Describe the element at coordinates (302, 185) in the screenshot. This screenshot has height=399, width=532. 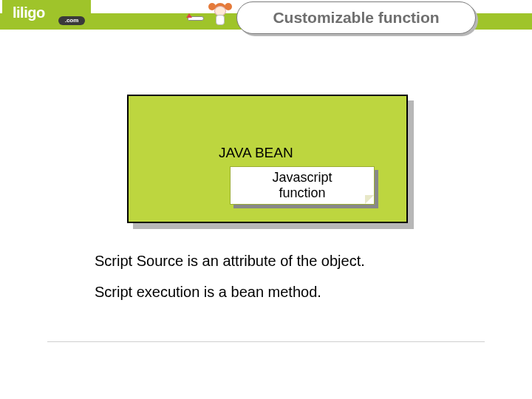
I see `javascript-function-box: Javascript function` at that location.